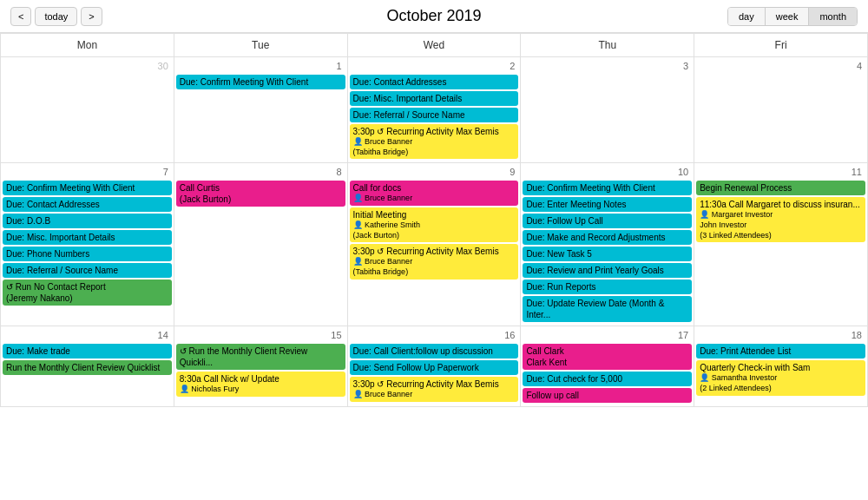 Image resolution: width=868 pixels, height=500 pixels. Describe the element at coordinates (608, 238) in the screenshot. I see `event: Due: Make and Record Adjustments` at that location.